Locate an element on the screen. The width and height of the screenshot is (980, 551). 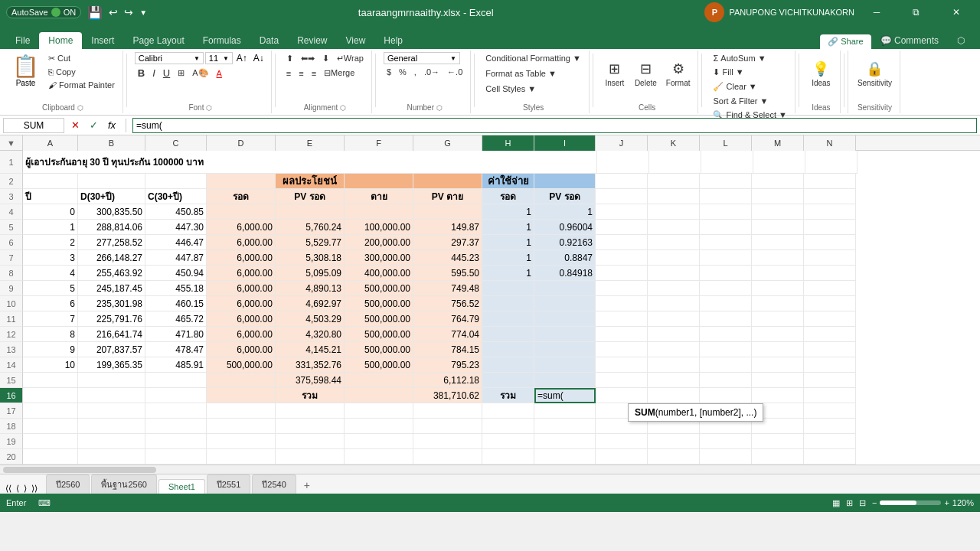
sheet-tab-pi2551: ปี2551 is located at coordinates (228, 484).